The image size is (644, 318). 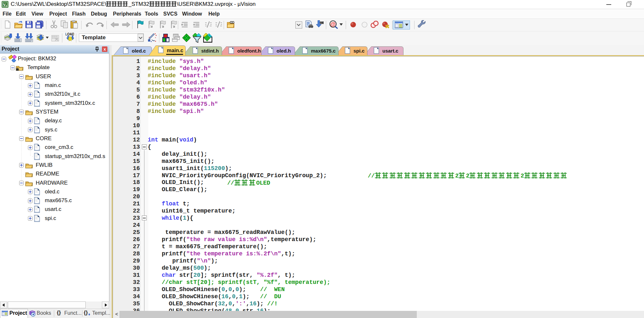 I want to click on svg-text: oled.h, so click(x=284, y=51).